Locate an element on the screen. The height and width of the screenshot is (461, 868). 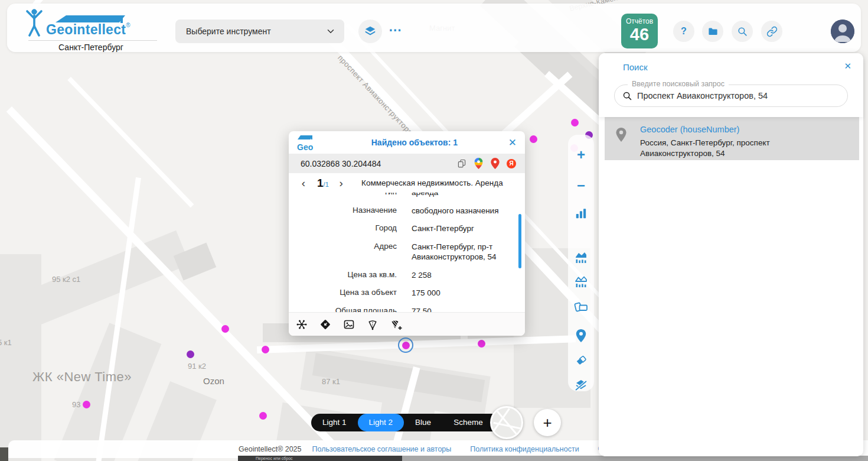
search-input is located at coordinates (738, 96).